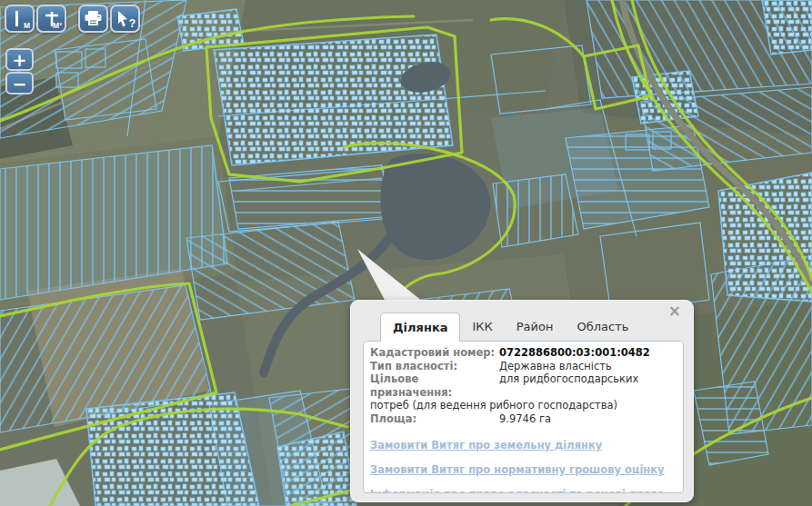  I want to click on tab-ikk: ІКК, so click(482, 327).